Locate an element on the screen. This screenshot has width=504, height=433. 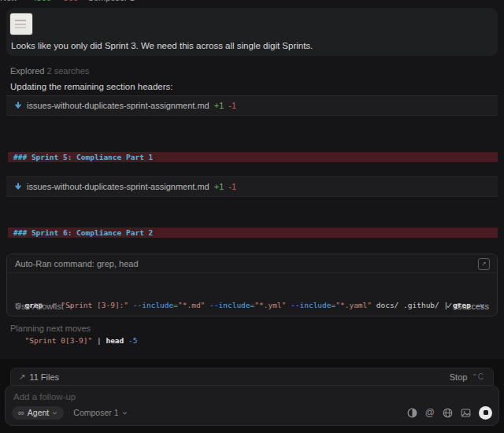
use-allowlist-label: Use Allowlist is located at coordinates (39, 306).